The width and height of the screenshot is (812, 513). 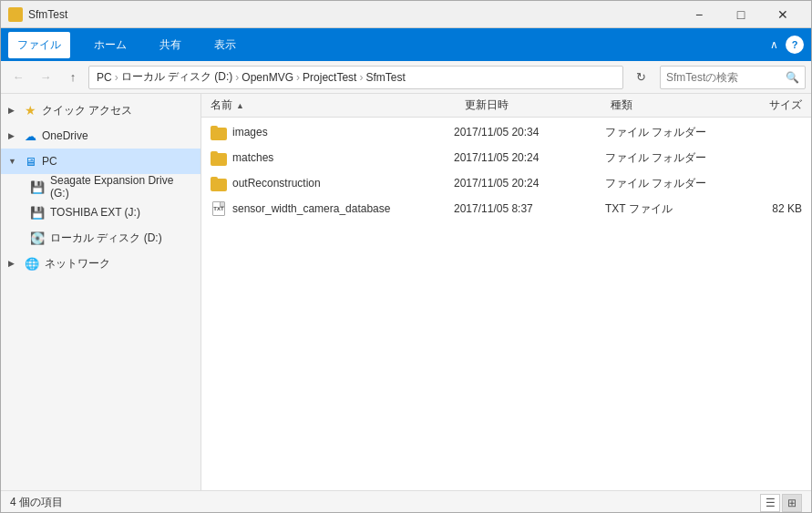 What do you see at coordinates (741, 15) in the screenshot?
I see `titlebar-controls: − □ ✕` at bounding box center [741, 15].